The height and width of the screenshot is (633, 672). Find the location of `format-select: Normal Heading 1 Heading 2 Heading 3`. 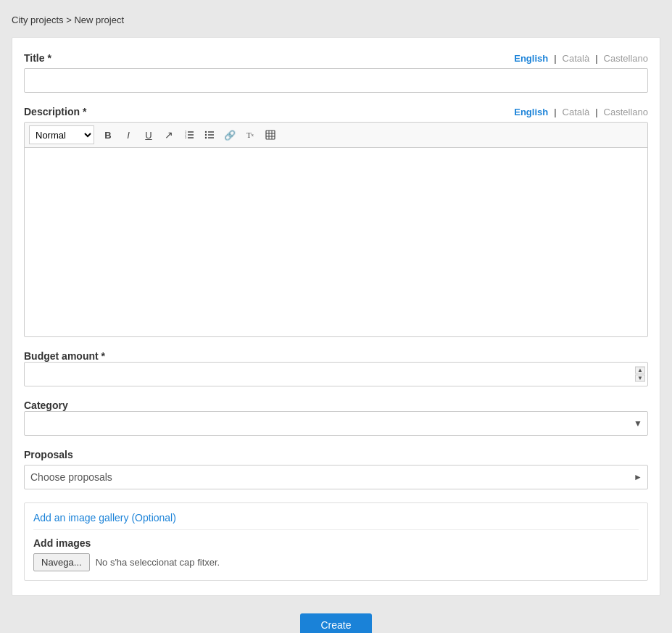

format-select: Normal Heading 1 Heading 2 Heading 3 is located at coordinates (62, 135).